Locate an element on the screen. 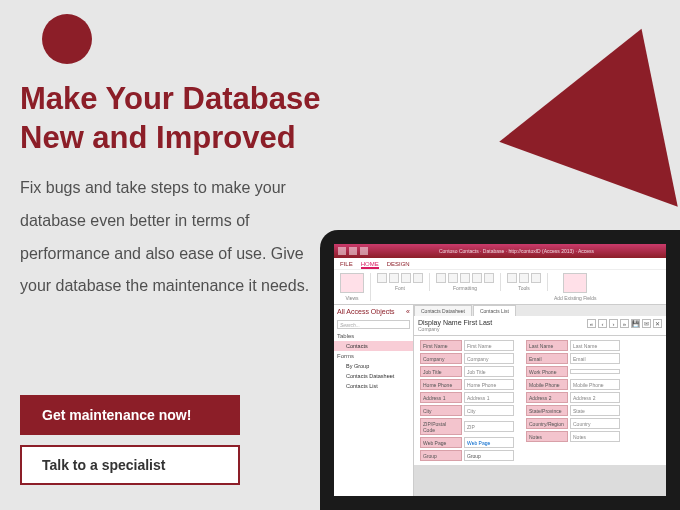 The width and height of the screenshot is (680, 510). field-state: State is located at coordinates (595, 410).